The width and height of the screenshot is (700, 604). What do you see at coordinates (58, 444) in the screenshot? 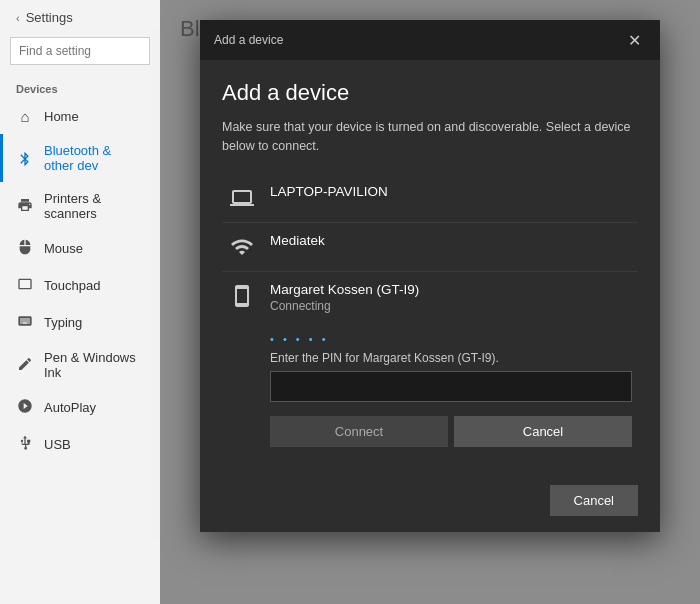
I see `sidebar-item-label: USB` at bounding box center [58, 444].